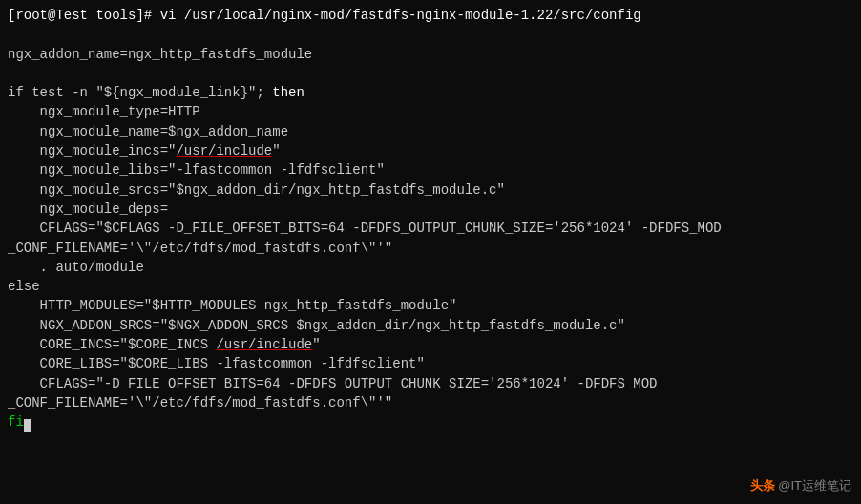  I want to click on prompt: [root@Test tools]# vi /usr/local/nginx-m…, so click(325, 15).